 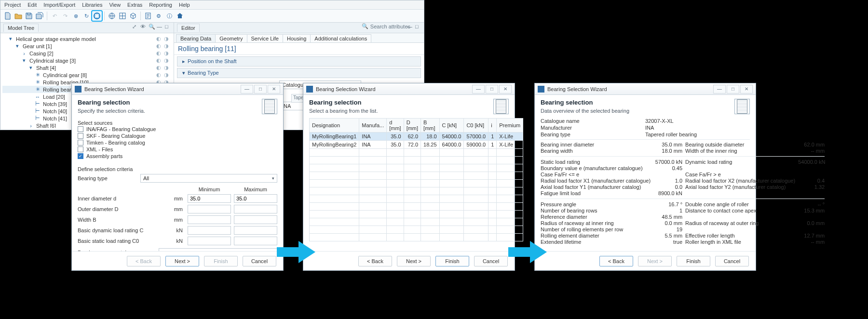 What do you see at coordinates (13, 5) in the screenshot?
I see `menu-project: Project` at bounding box center [13, 5].